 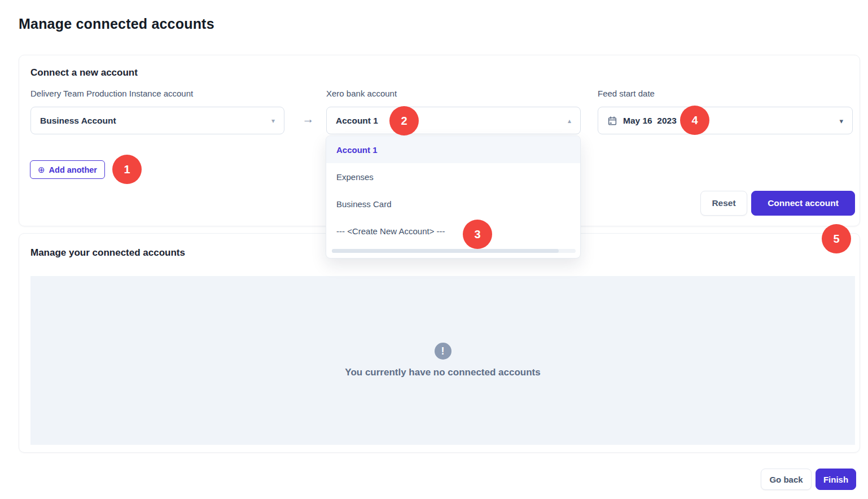 I want to click on annotation-badge-1: 1, so click(x=127, y=169).